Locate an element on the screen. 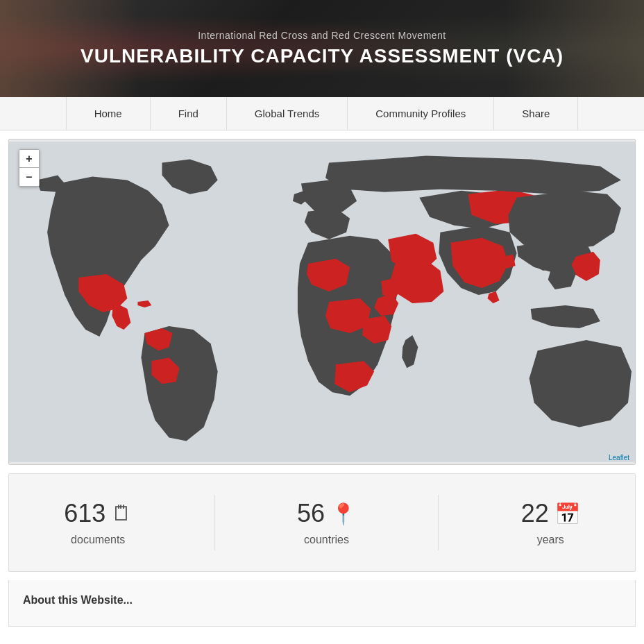 This screenshot has width=644, height=644. map-zoom-controls: + – is located at coordinates (29, 168).